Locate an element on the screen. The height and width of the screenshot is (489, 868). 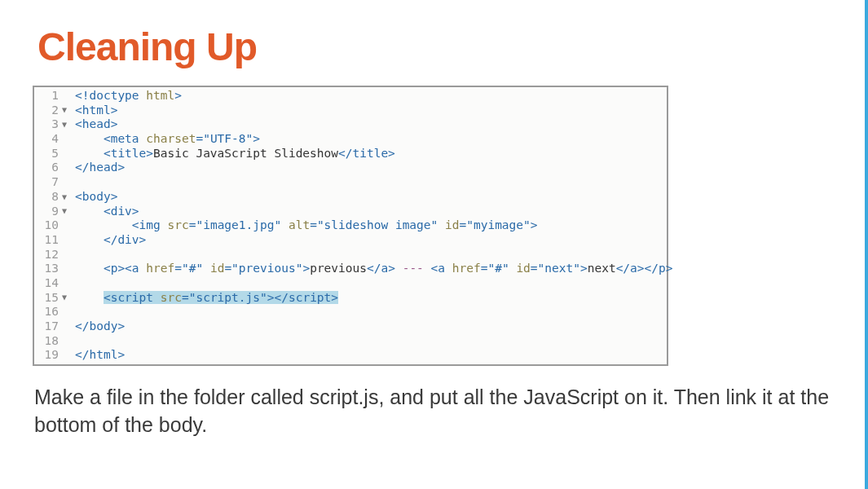
slide-caption: Make a file in the folder called script.… is located at coordinates (432, 412).